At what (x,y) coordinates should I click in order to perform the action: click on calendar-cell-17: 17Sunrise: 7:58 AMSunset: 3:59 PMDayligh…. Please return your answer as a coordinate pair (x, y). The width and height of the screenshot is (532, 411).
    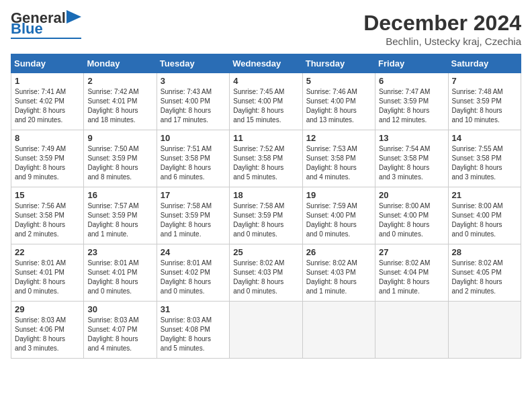
    Looking at the image, I should click on (193, 216).